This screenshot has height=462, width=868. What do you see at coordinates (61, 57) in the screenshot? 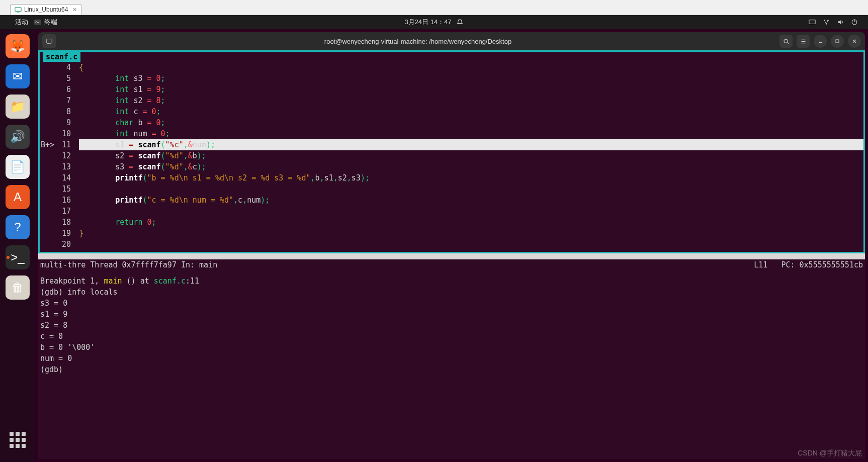
I see `source-file-tab: scanf.c` at bounding box center [61, 57].